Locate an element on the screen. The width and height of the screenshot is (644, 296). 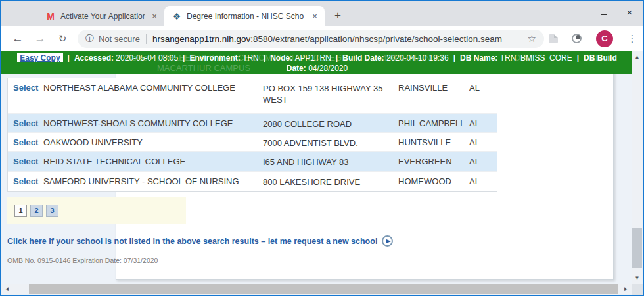
banner-label: Build Date: is located at coordinates (363, 58).